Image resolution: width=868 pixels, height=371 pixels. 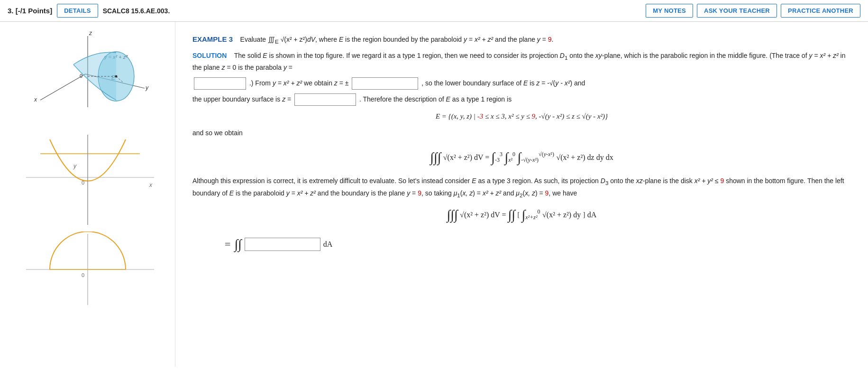 I want to click on ask-teacher-button: ASK YOUR TEACHER, so click(x=737, y=10).